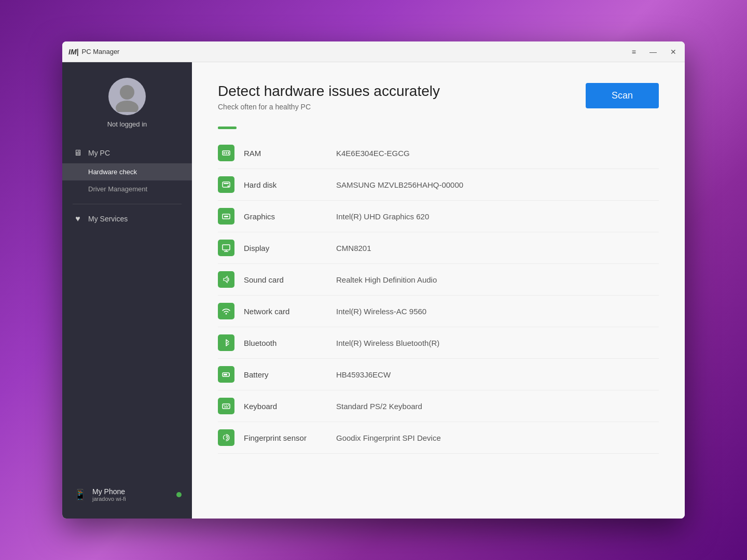 Image resolution: width=747 pixels, height=560 pixels. Describe the element at coordinates (226, 248) in the screenshot. I see `display-icon` at that location.